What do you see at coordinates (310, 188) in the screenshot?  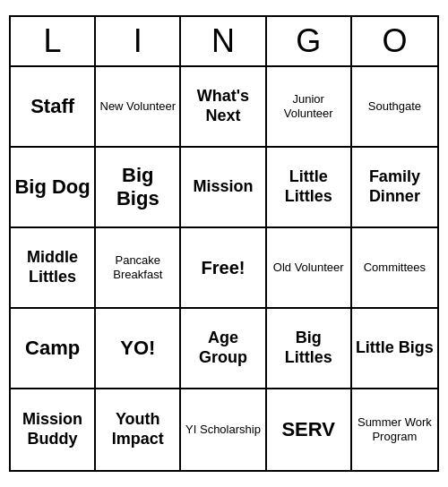 I see `bingo-cell-8: Little Littles` at bounding box center [310, 188].